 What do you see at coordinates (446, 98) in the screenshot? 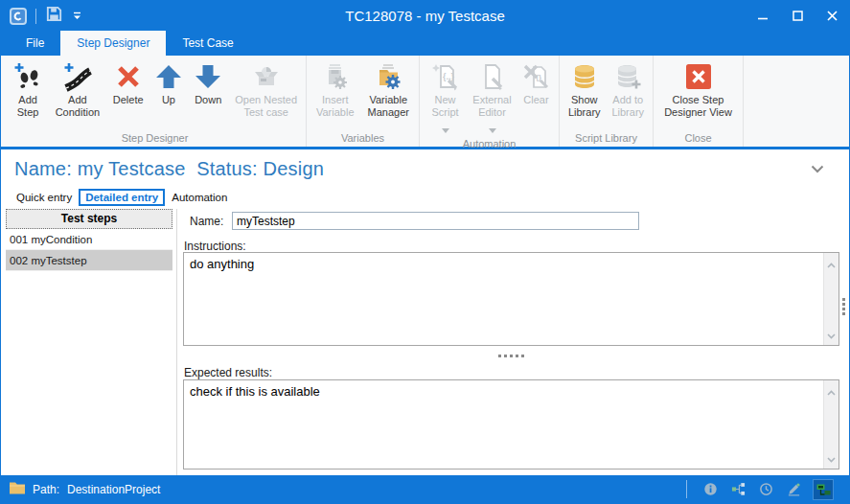
I see `new-script-button: {..} New Script` at bounding box center [446, 98].